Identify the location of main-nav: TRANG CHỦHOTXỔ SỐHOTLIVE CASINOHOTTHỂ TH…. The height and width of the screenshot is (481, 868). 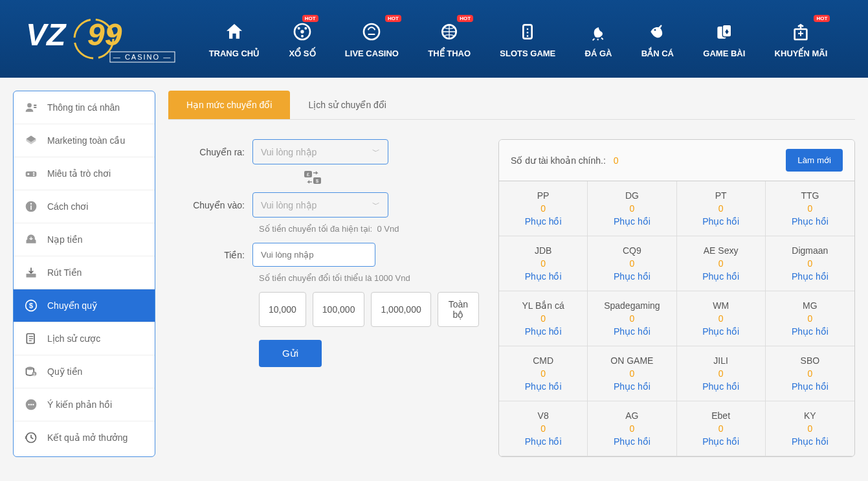
(518, 39).